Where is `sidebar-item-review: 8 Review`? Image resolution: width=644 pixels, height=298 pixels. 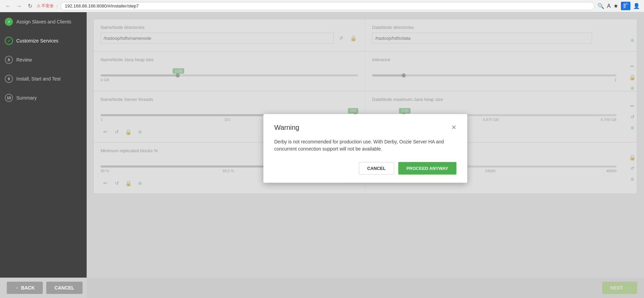
sidebar-item-review: 8 Review is located at coordinates (43, 60).